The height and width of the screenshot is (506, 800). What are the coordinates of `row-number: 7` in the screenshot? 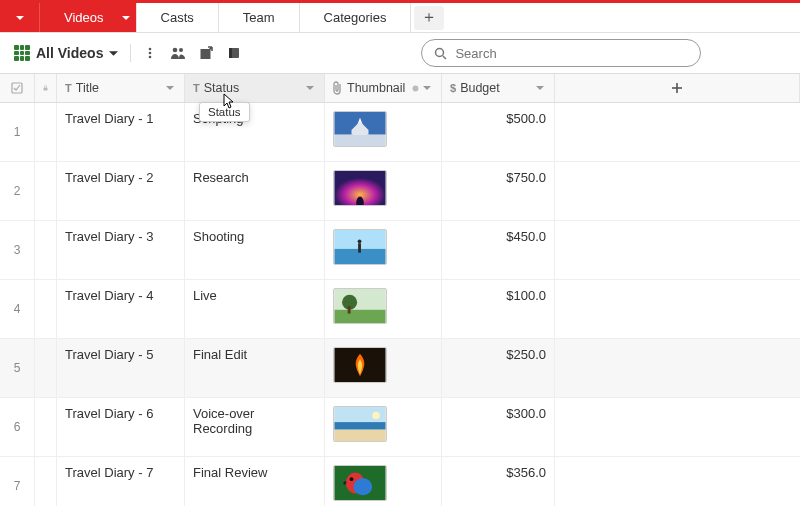 It's located at (18, 482).